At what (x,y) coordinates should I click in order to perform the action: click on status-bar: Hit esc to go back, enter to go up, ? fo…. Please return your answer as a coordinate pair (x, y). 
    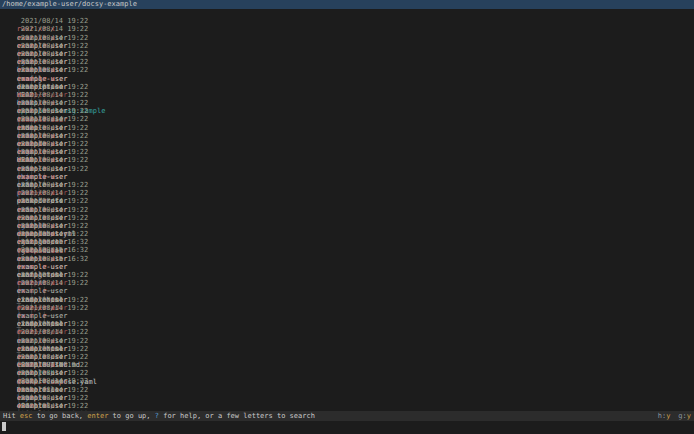
    Looking at the image, I should click on (347, 416).